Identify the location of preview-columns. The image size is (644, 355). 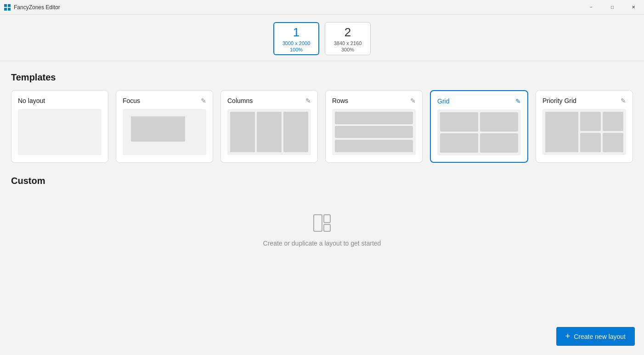
(269, 132).